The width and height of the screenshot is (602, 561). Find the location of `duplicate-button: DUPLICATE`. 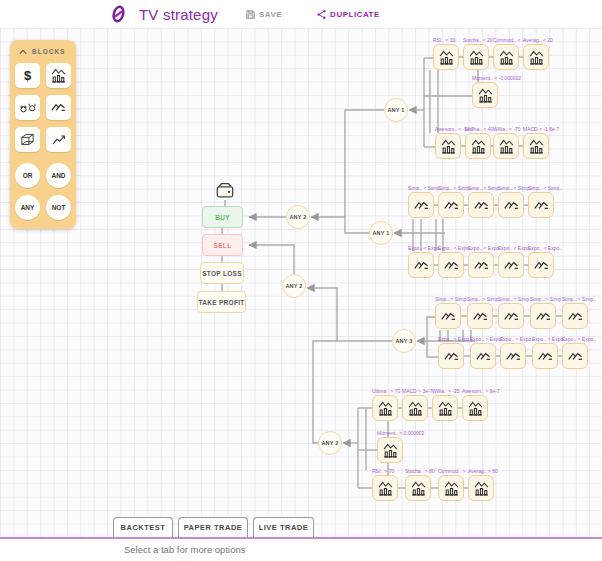

duplicate-button: DUPLICATE is located at coordinates (348, 14).